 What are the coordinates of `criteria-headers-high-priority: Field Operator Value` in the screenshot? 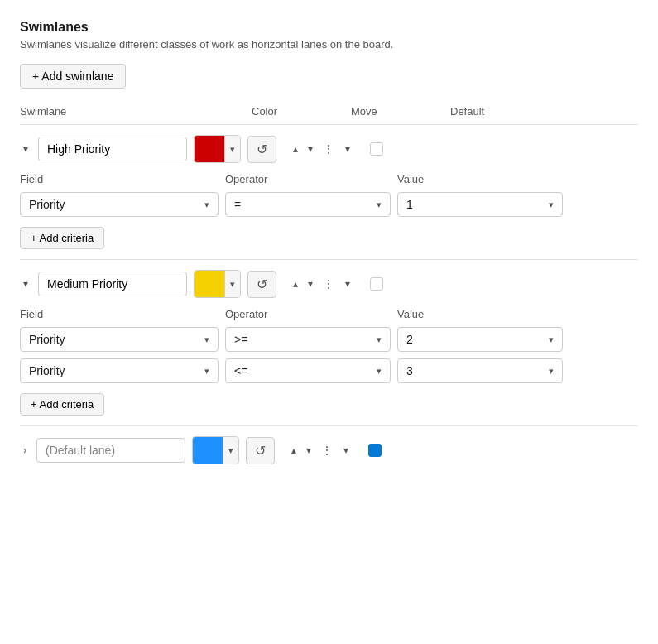 It's located at (329, 179).